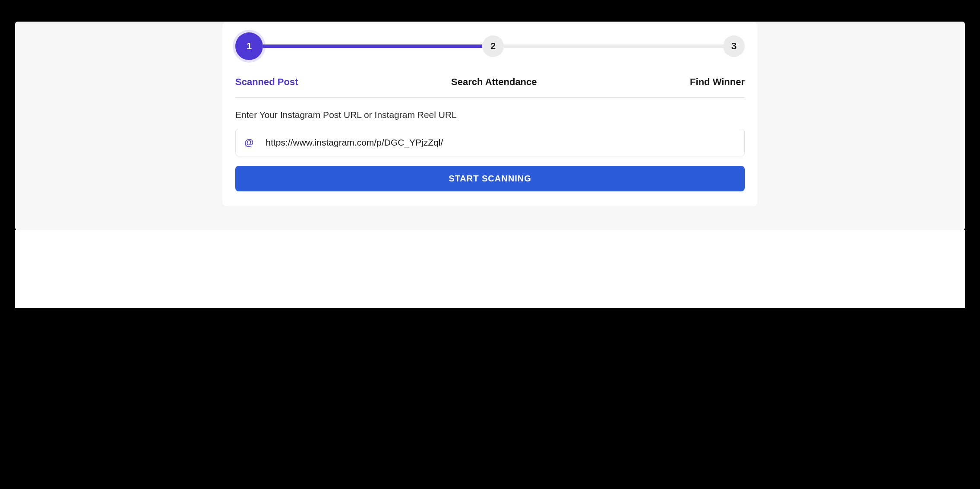 Image resolution: width=980 pixels, height=489 pixels. What do you see at coordinates (718, 82) in the screenshot?
I see `step-3-label: Find Winner` at bounding box center [718, 82].